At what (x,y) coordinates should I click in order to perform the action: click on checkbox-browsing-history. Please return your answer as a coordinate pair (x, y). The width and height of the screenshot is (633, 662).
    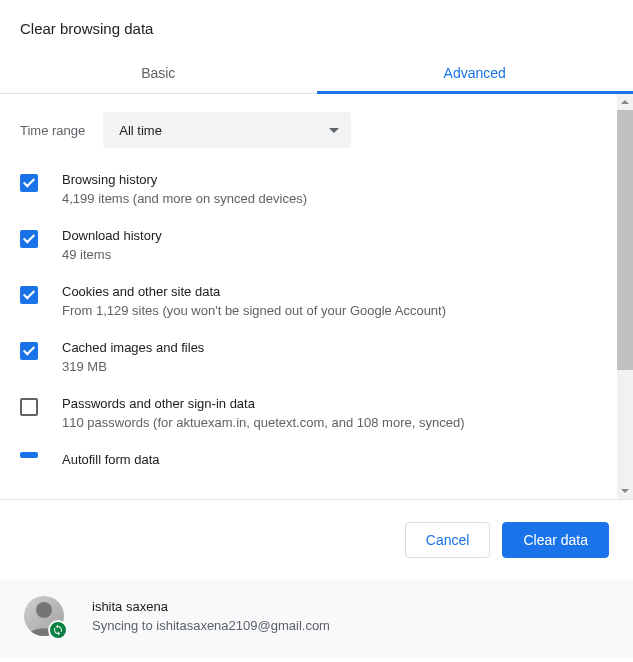
    Looking at the image, I should click on (29, 183).